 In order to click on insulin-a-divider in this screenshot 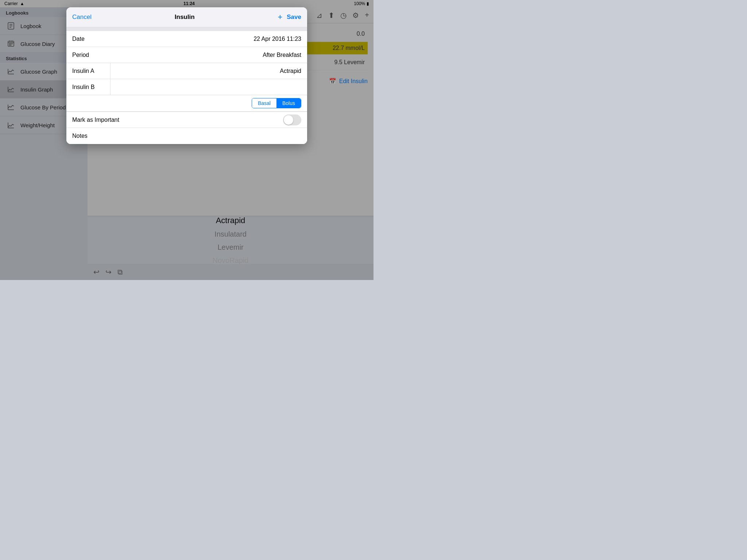, I will do `click(110, 71)`.